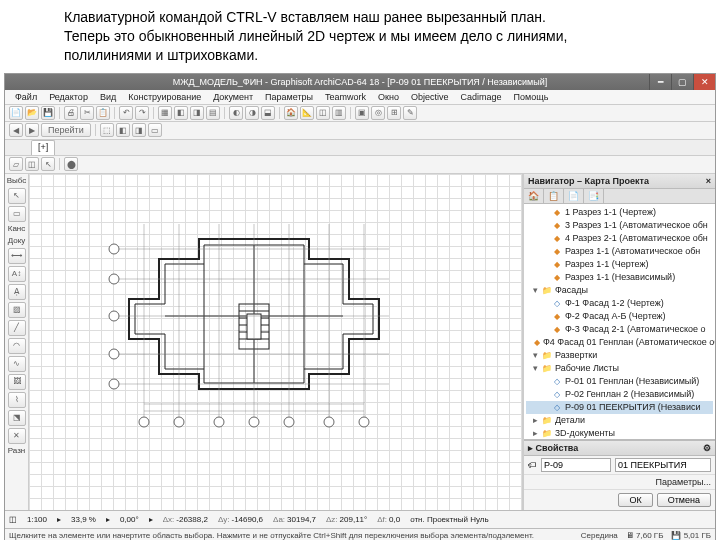  I want to click on status-hint: Щелкните на элементе или начертите облас…, so click(272, 536).